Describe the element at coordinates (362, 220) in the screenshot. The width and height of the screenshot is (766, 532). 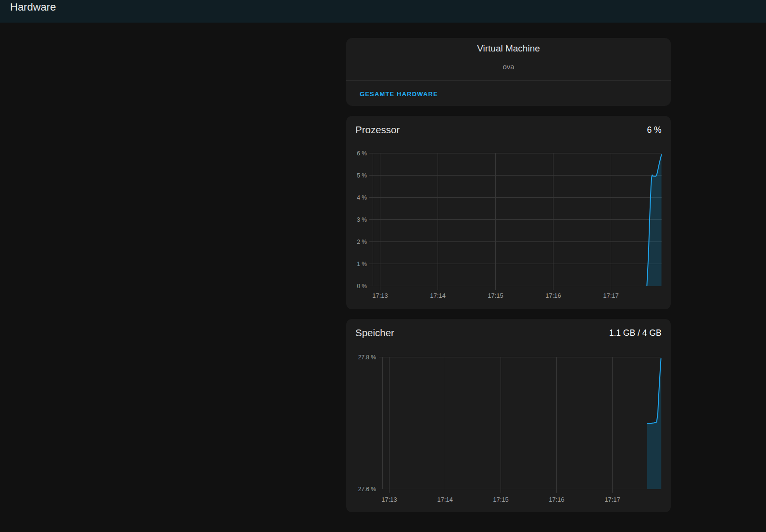
I see `svg-text: 3 %` at that location.